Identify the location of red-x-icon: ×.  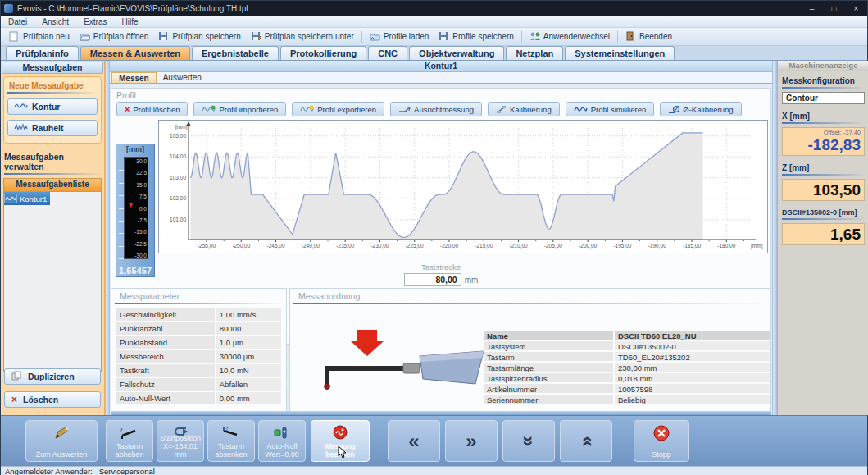
(127, 110).